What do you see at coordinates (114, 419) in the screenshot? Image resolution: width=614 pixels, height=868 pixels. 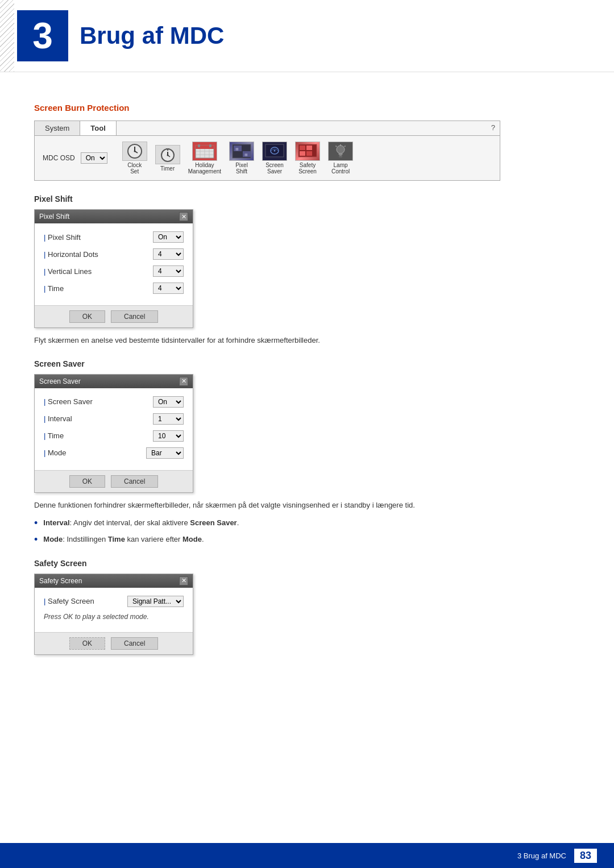 I see `screen-saver-row-1: Interval 123` at bounding box center [114, 419].